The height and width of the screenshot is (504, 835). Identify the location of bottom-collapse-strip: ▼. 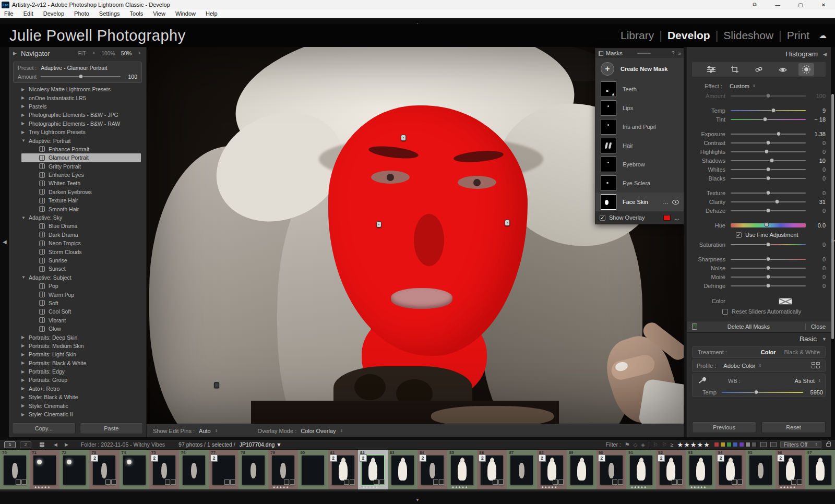
(418, 497).